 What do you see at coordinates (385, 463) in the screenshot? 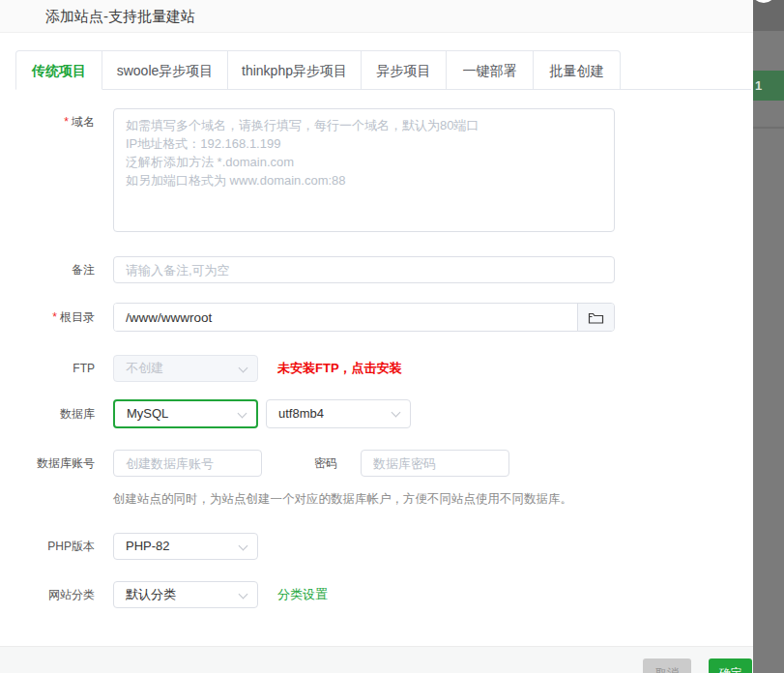
I see `database-account-row: 数据库账号 密码` at bounding box center [385, 463].